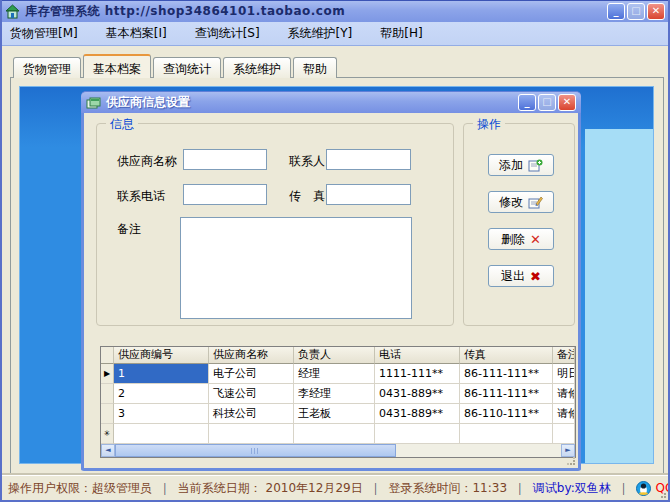  Describe the element at coordinates (335, 11) in the screenshot. I see `main-titlebar: 库存管理系统 http://shop34864101.taobao.com _ …` at that location.